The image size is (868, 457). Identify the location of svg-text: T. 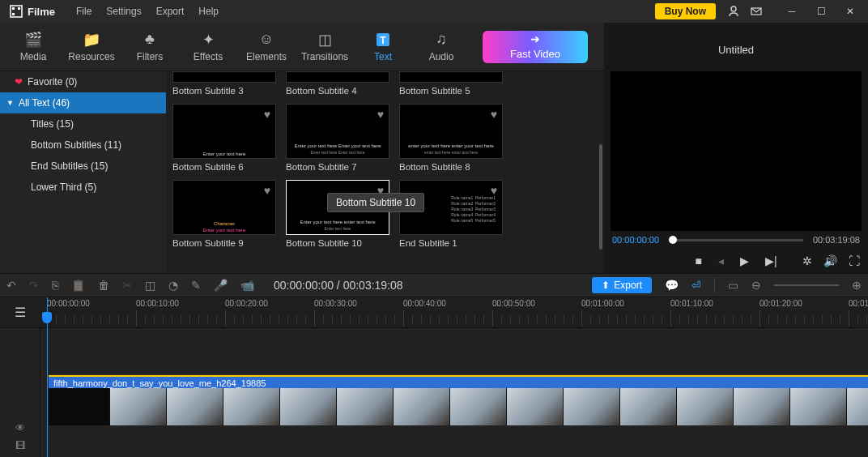
(383, 41).